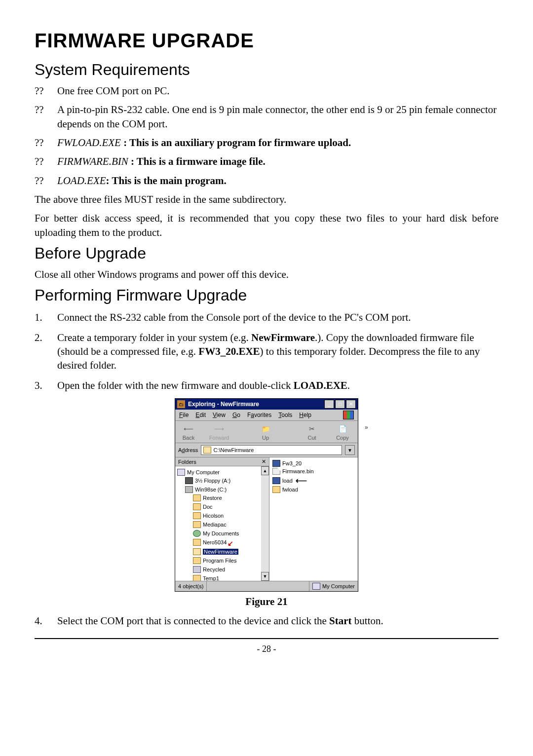  I want to click on tree-node: Nero5034, so click(215, 542).